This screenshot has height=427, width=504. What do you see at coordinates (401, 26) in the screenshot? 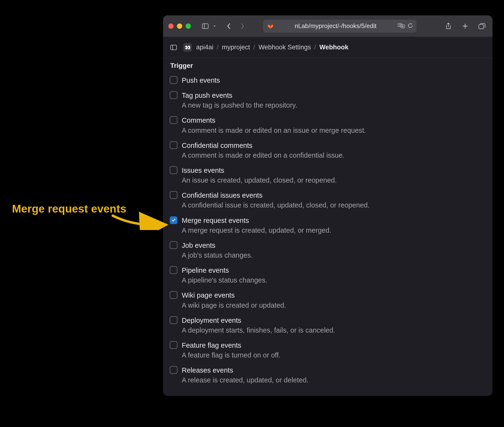
I see `translate-icon` at bounding box center [401, 26].